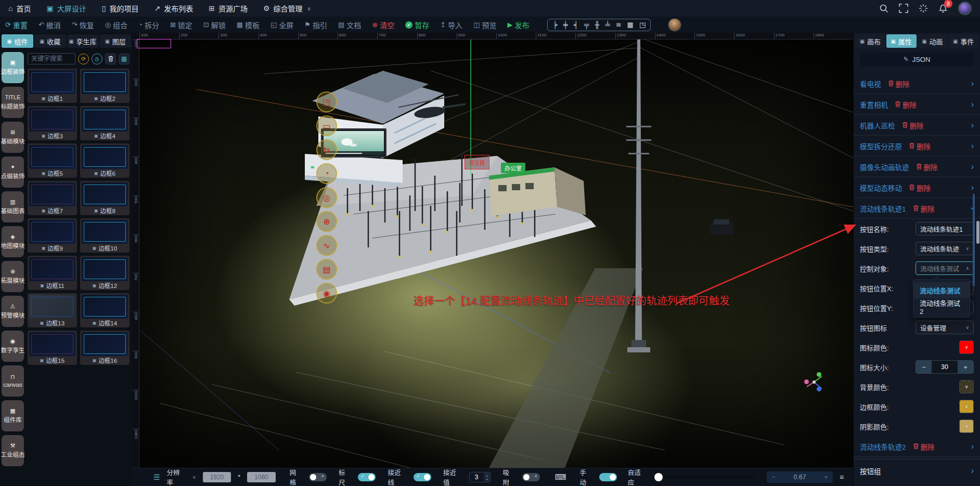 This screenshot has height=486, width=980. I want to click on event-button-row: 重置相机 删除 ›, so click(917, 104).